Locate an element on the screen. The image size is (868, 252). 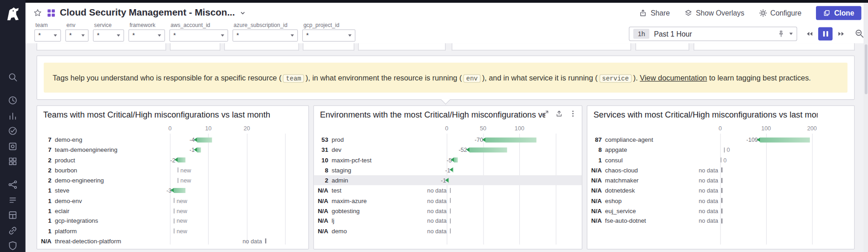
infrastructure-icon is located at coordinates (13, 146).